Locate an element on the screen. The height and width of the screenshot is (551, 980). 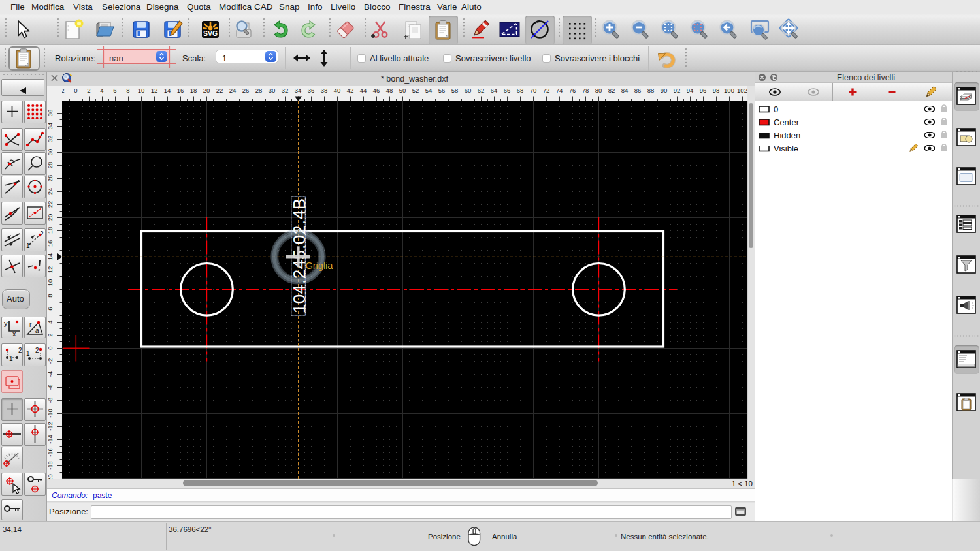
svg-text: -8 is located at coordinates (50, 400).